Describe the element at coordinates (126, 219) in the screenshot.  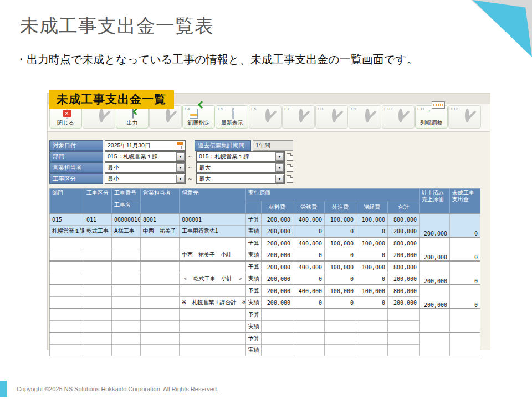
I see `grid-cell: 00000010` at that location.